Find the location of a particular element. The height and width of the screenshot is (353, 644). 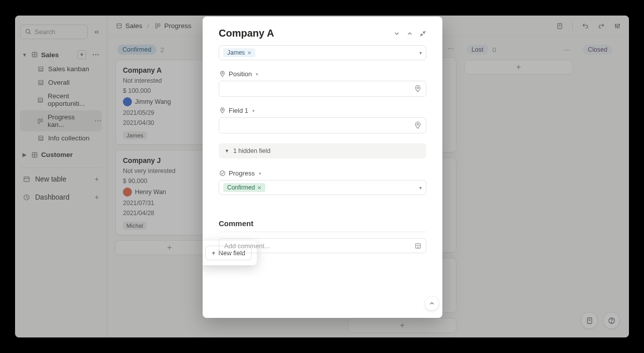

field-label-position: Position ▾ is located at coordinates (323, 74).